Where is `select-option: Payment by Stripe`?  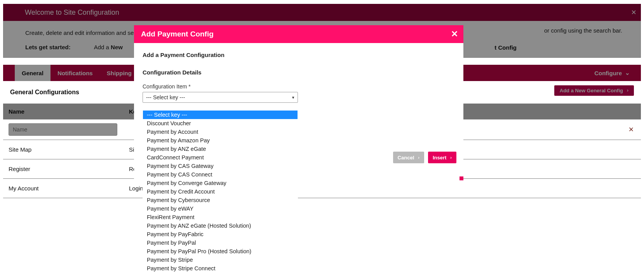 select-option: Payment by Stripe is located at coordinates (220, 260).